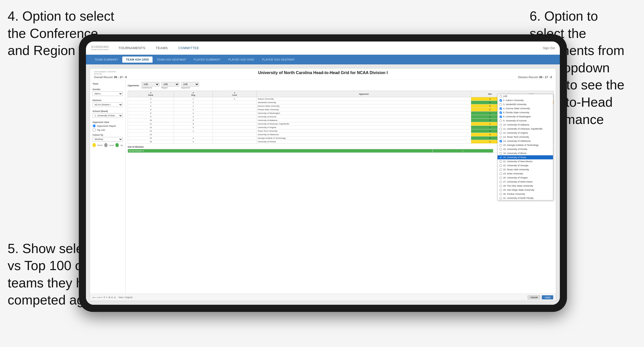 The image size is (644, 347). I want to click on opponents-played-label: Opponents Played, so click(106, 126).